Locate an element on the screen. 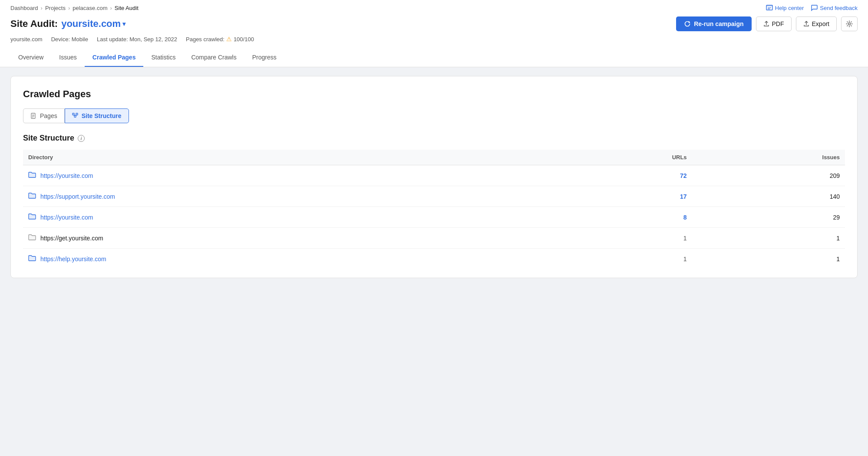 The width and height of the screenshot is (868, 456). site-name-dropdown: yoursite.com ▾ is located at coordinates (93, 24).